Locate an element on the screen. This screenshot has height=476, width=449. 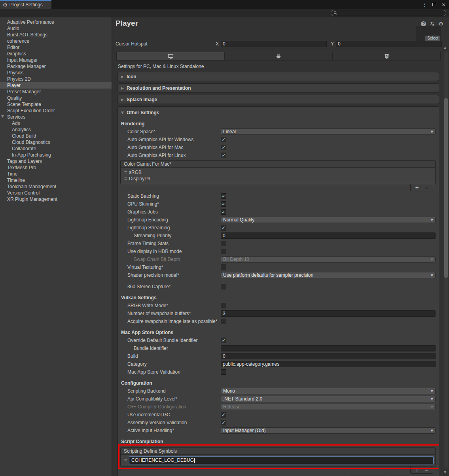
setting-label: Number of swapchain buffers* is located at coordinates (171, 314).